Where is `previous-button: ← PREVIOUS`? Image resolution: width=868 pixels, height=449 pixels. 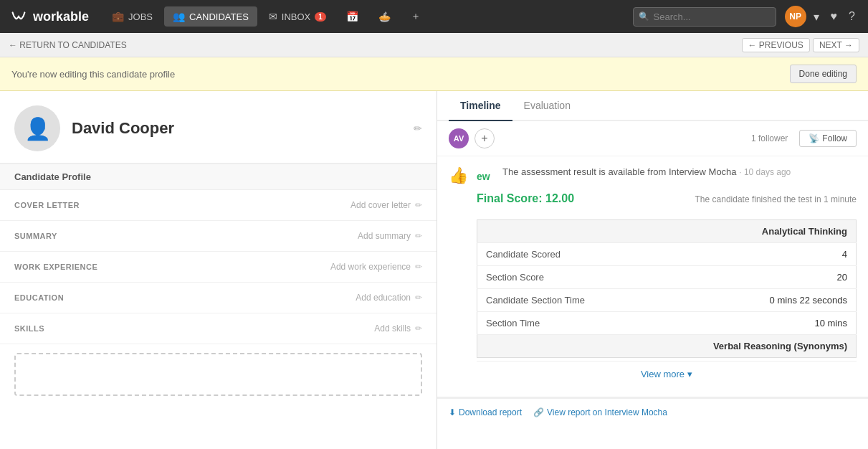
previous-button: ← PREVIOUS is located at coordinates (776, 45).